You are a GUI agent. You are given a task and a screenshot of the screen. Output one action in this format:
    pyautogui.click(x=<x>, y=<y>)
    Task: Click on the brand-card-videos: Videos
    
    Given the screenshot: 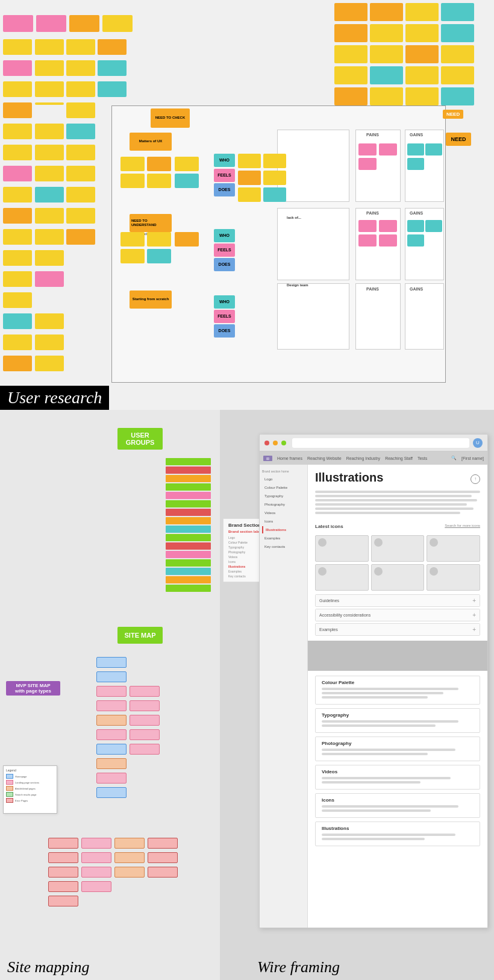 What is the action you would take?
    pyautogui.click(x=398, y=777)
    